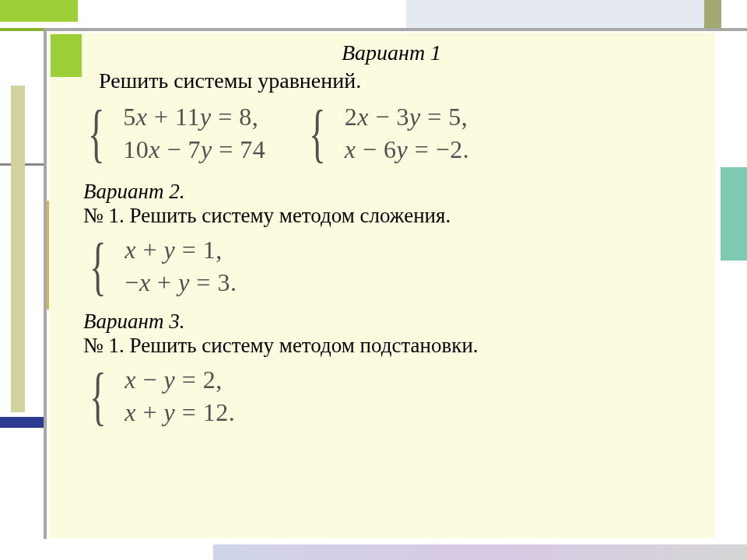  What do you see at coordinates (389, 134) in the screenshot?
I see `variant1-system-2: { 2x − 3y = 5, x − 6y = −2.` at bounding box center [389, 134].